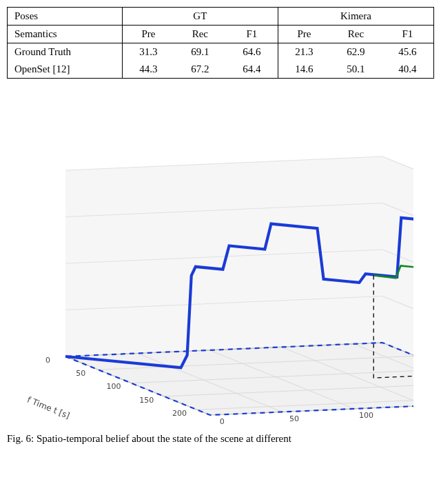  Describe the element at coordinates (200, 52) in the screenshot. I see `cell: 69.1` at that location.